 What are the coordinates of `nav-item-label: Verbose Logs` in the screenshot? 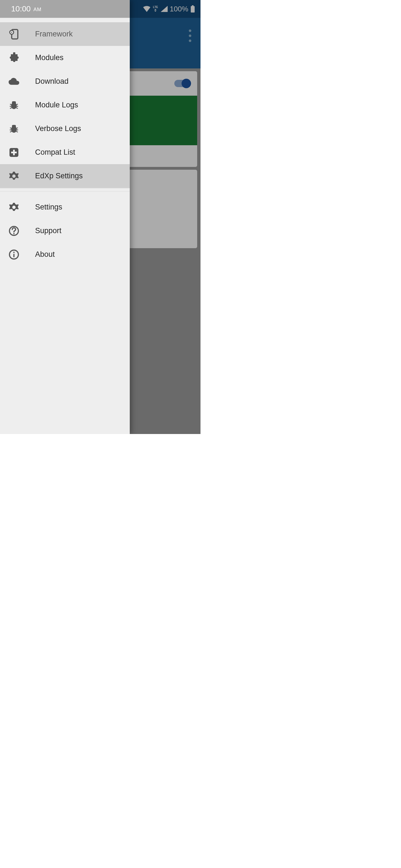 It's located at (58, 129).